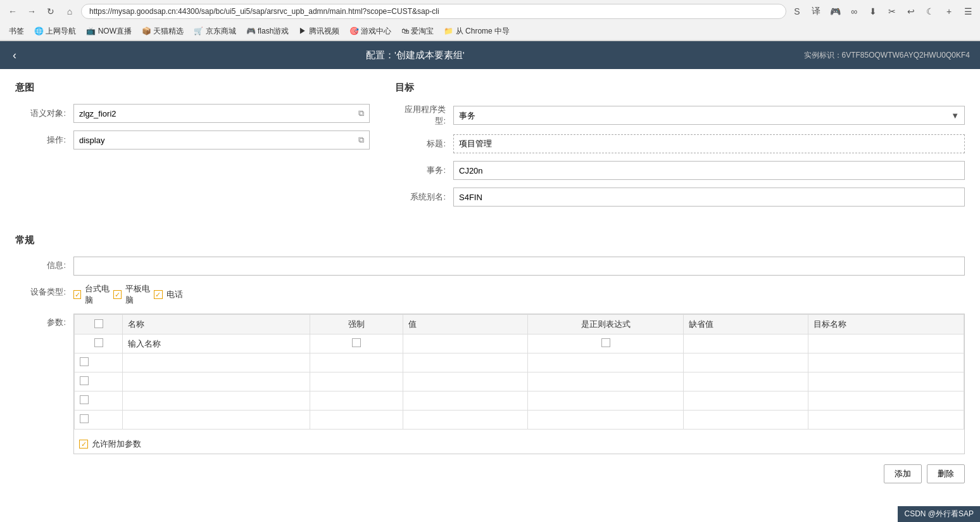 The height and width of the screenshot is (522, 980). Describe the element at coordinates (746, 363) in the screenshot. I see `row-2-default-cell` at that location.